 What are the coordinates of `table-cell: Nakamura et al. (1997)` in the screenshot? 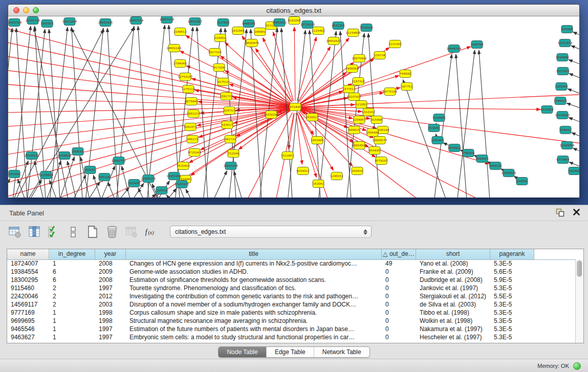 It's located at (453, 329).